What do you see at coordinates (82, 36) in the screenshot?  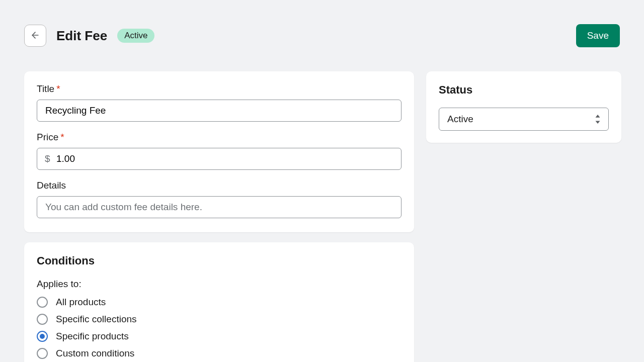 I see `page-title: Edit Fee` at bounding box center [82, 36].